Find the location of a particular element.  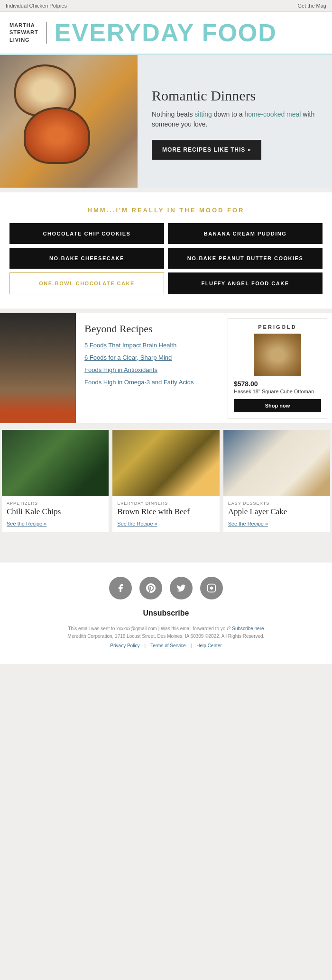

nav-right-text: Mag is located at coordinates (322, 6).